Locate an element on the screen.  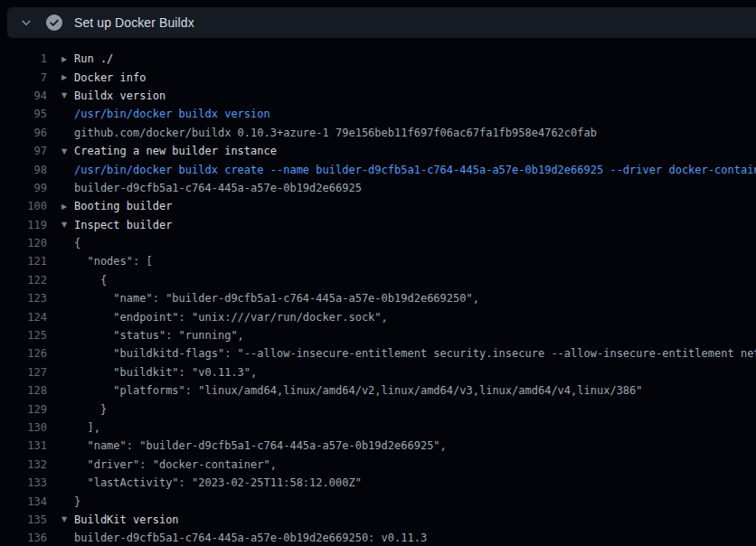
line-number: 97 is located at coordinates (27, 151).